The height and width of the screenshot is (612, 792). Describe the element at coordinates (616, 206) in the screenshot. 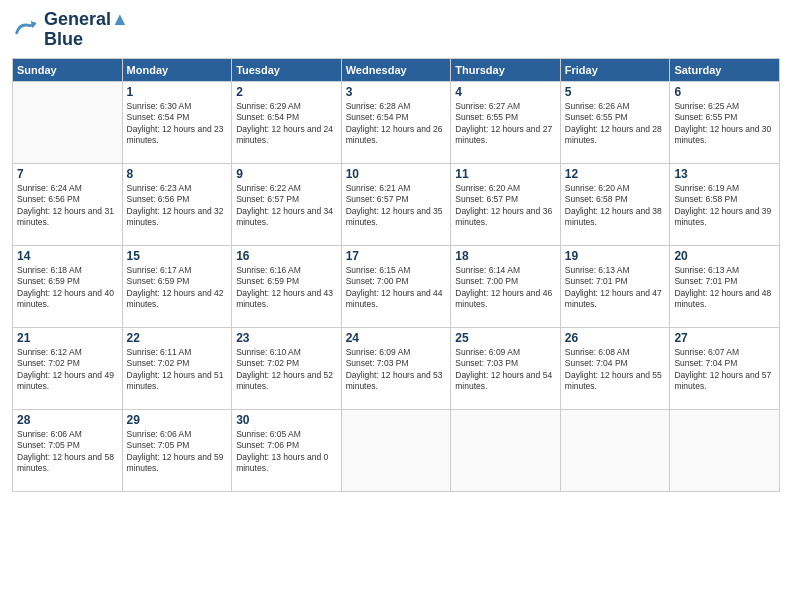

I see `day-info: Sunrise: 6:20 AM Sunset: 6:58 PM Dayligh…` at that location.